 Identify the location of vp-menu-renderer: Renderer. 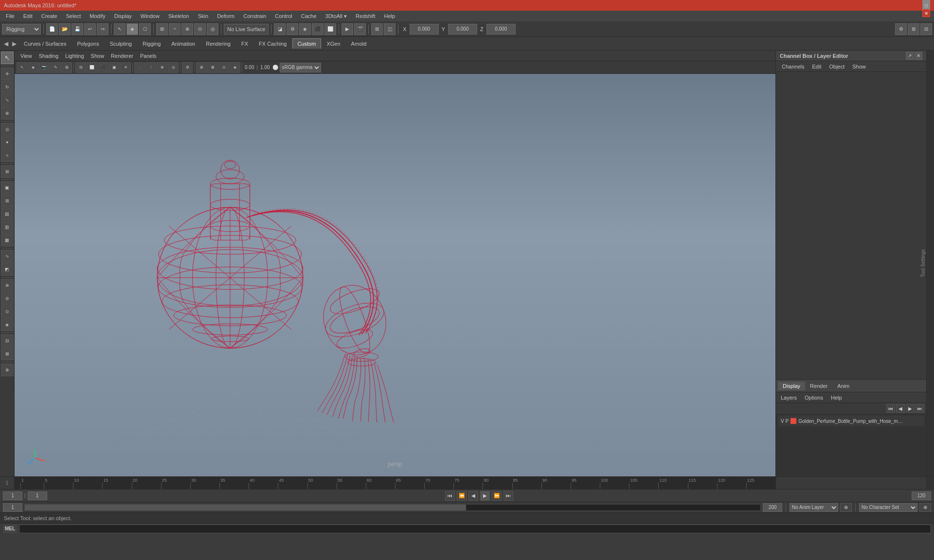
(122, 56).